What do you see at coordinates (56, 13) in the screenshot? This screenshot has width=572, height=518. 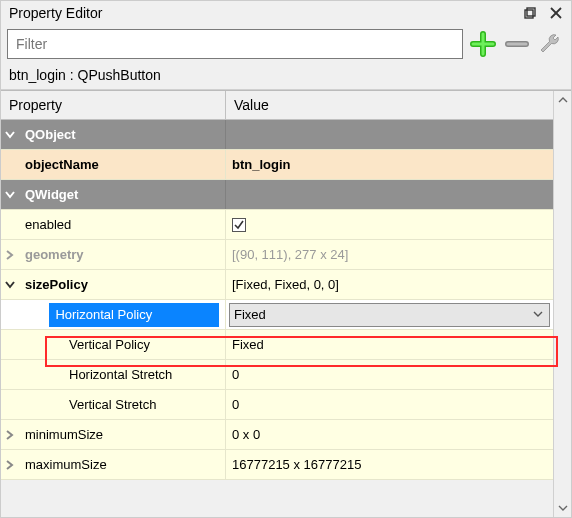 I see `panel-title: Property Editor` at bounding box center [56, 13].